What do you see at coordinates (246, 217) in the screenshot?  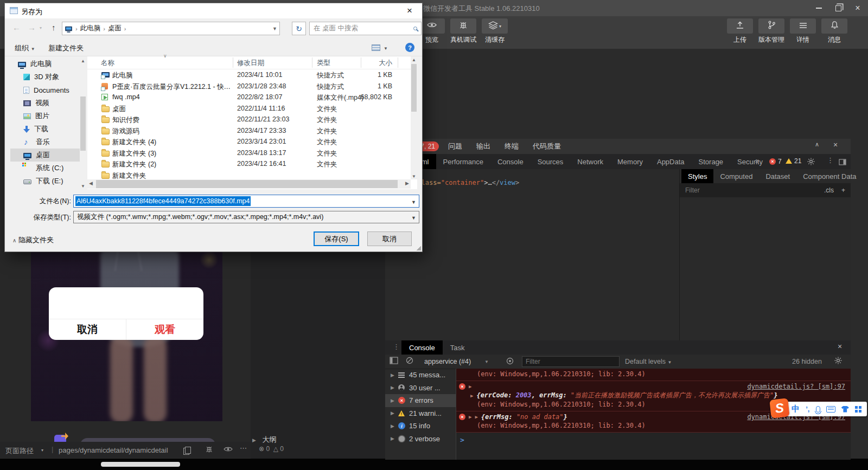 I see `filetype-select: 视频文件 (*.ogm;*.wmv;*.mpg;*.webm;*.ogv;*.m…` at bounding box center [246, 217].